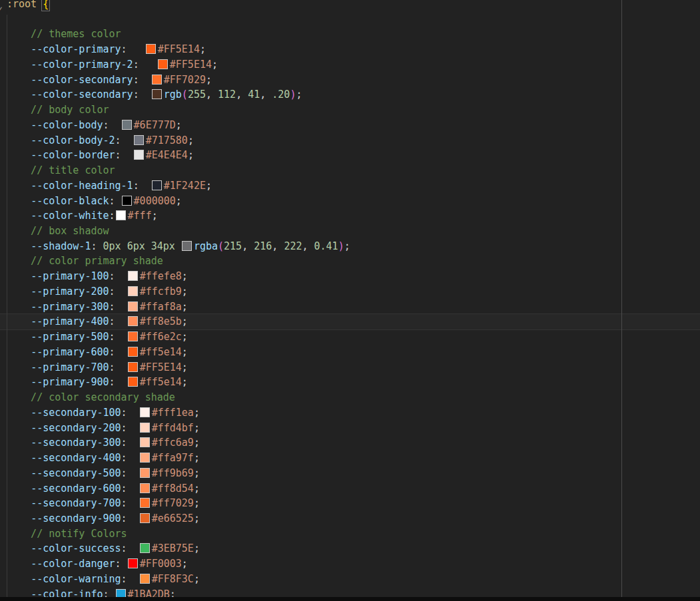 This screenshot has width=700, height=601. What do you see at coordinates (353, 186) in the screenshot?
I see `code-line: --color-heading-1: #1F242E;` at bounding box center [353, 186].